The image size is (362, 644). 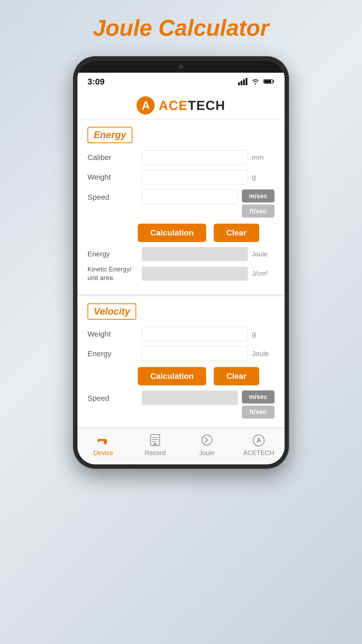 What do you see at coordinates (181, 105) in the screenshot?
I see `app-header: A ACETECH` at bounding box center [181, 105].